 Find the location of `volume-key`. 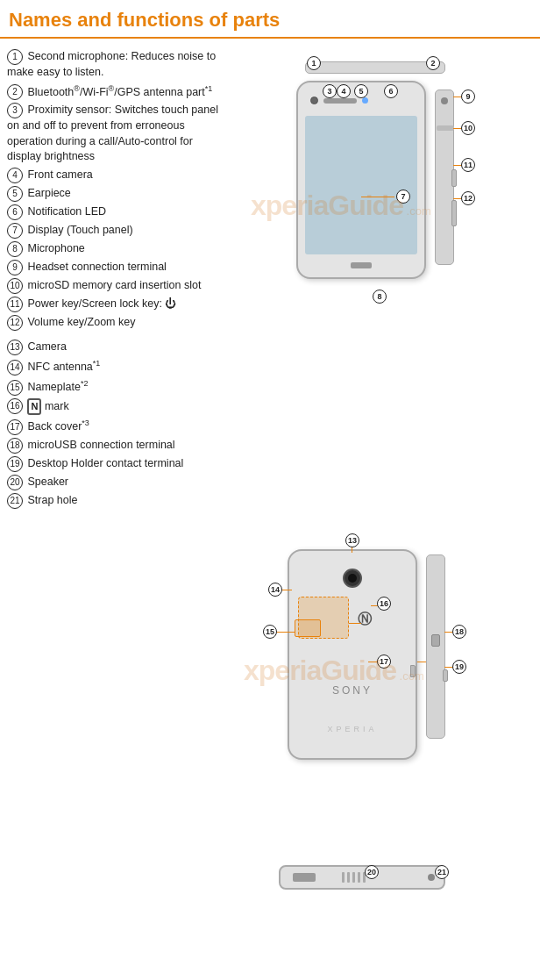

volume-key is located at coordinates (454, 213).